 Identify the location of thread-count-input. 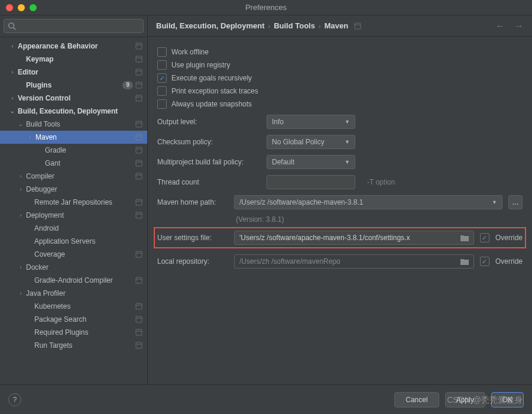
(311, 182).